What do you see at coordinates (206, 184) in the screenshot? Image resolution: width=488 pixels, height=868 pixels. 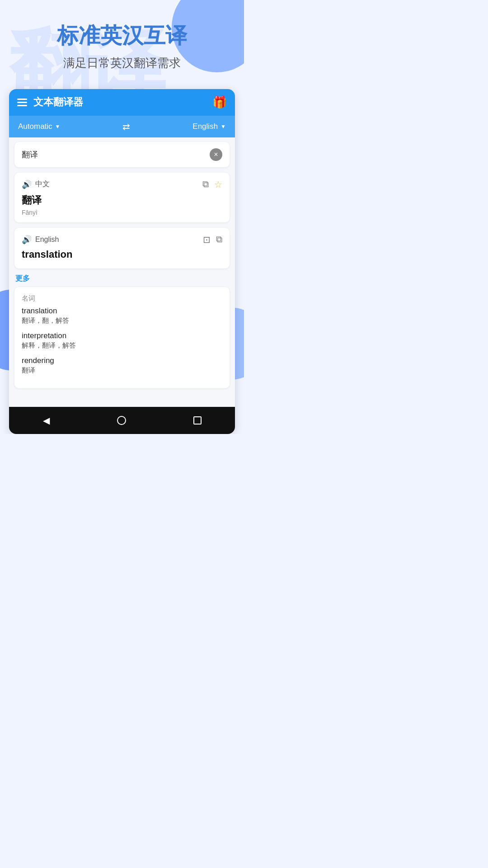 I see `copy-chinese-button: ⧉` at bounding box center [206, 184].